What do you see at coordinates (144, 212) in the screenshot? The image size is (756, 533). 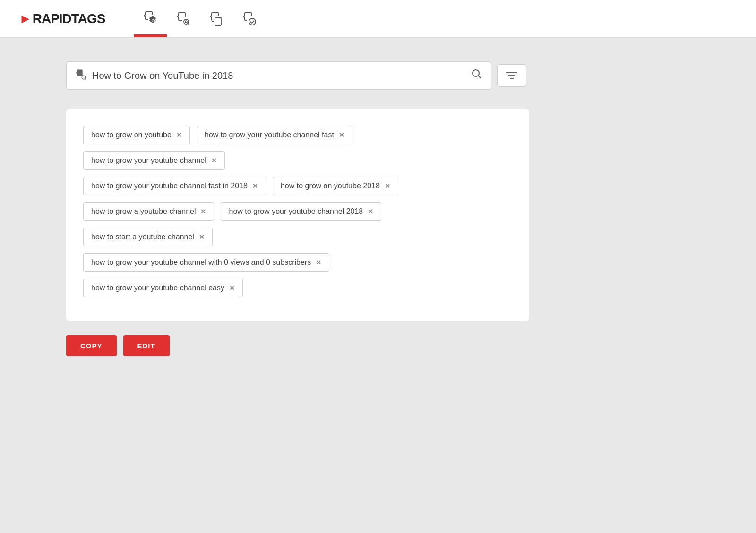 I see `tag-label: how to grow a youtube channel` at bounding box center [144, 212].